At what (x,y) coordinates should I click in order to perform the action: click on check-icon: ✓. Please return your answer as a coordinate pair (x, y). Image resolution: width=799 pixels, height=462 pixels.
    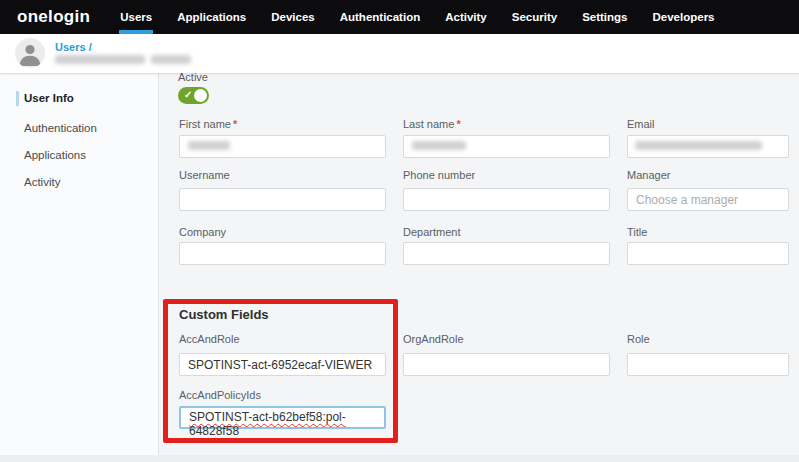
    Looking at the image, I should click on (188, 94).